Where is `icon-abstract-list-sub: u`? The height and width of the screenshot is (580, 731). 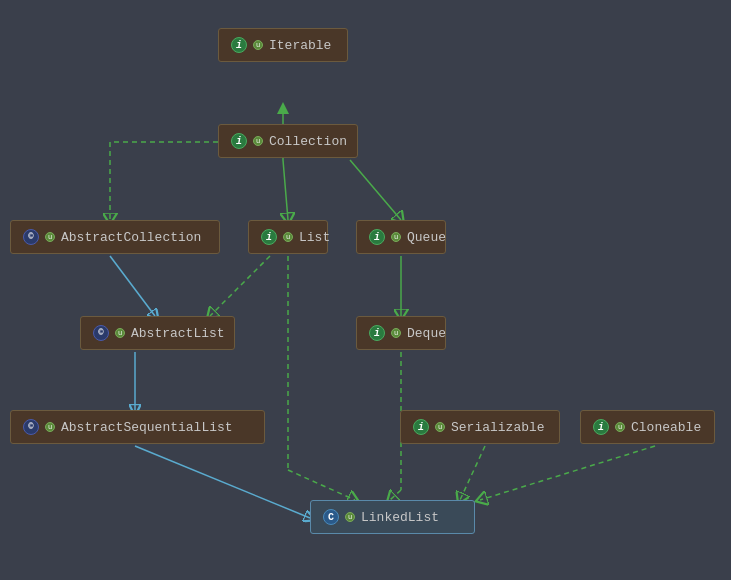
icon-abstract-list-sub: u is located at coordinates (120, 333).